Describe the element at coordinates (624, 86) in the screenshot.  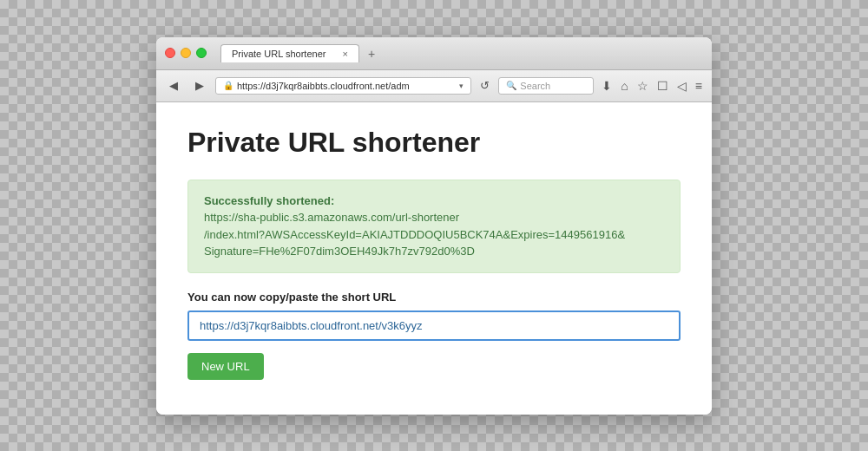
I see `home-icon: ⌂` at that location.